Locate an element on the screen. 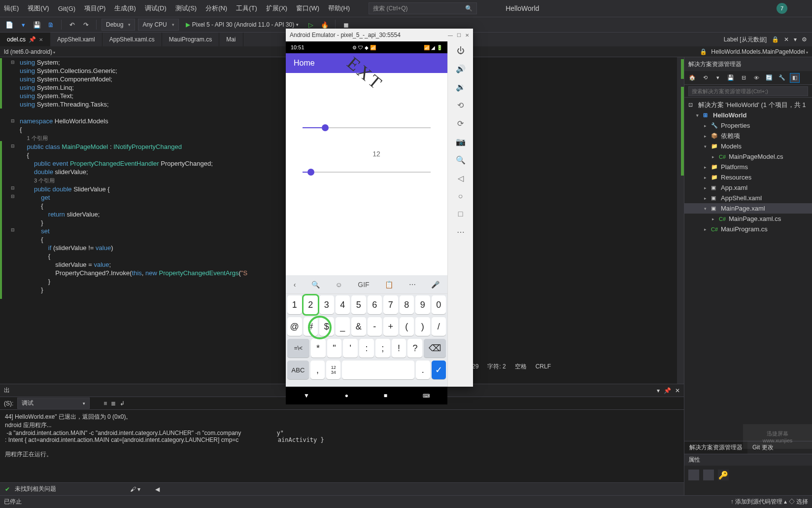  key-excl: ! is located at coordinates (399, 348).